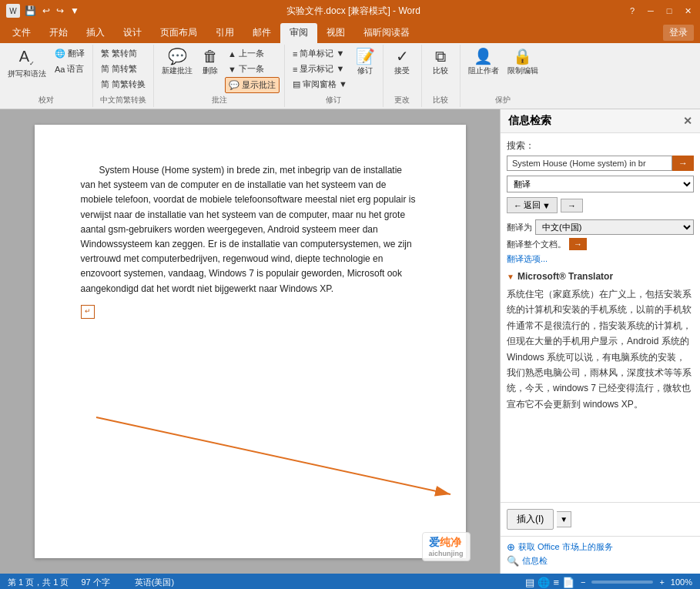  I want to click on doc-paragraph-1: System House (Home system) in brede zin,…, so click(250, 229).